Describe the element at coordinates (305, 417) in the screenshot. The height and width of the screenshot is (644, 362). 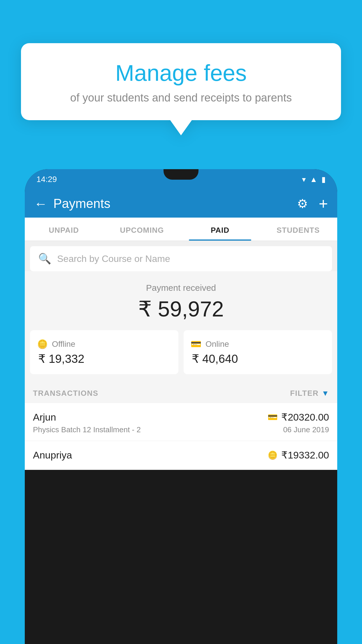
I see `transaction-amount: ₹20320.00` at that location.